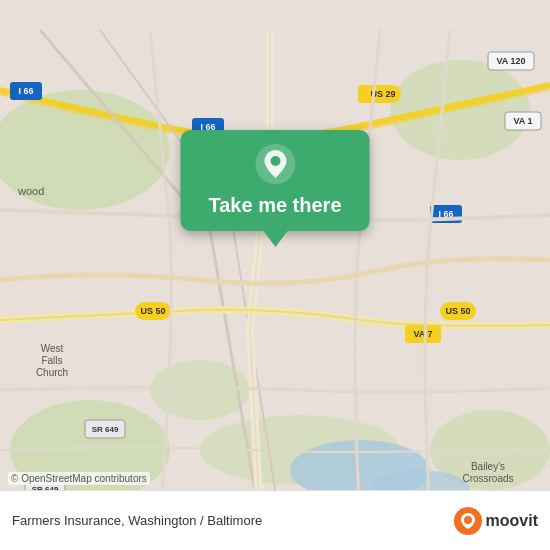 The height and width of the screenshot is (550, 550). I want to click on popup: Take me there, so click(274, 188).